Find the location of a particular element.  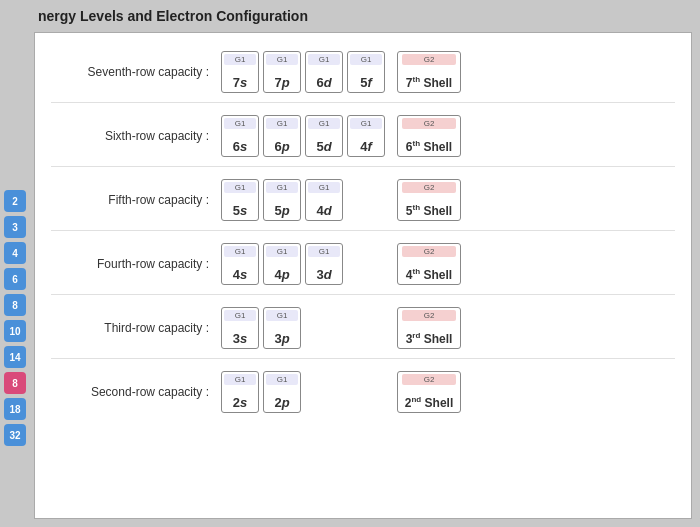

sidebar-badge: 32 is located at coordinates (15, 435).